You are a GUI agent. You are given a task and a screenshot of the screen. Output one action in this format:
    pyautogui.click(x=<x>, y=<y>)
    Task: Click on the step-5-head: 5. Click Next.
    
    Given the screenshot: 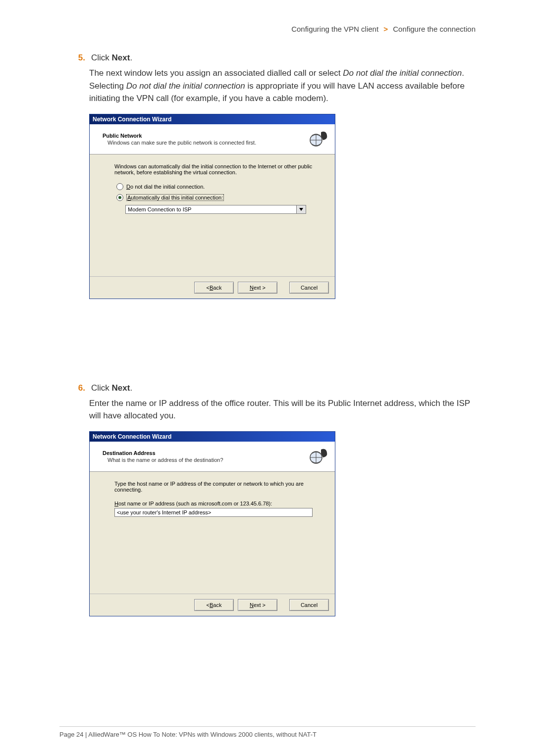 What is the action you would take?
    pyautogui.click(x=282, y=58)
    